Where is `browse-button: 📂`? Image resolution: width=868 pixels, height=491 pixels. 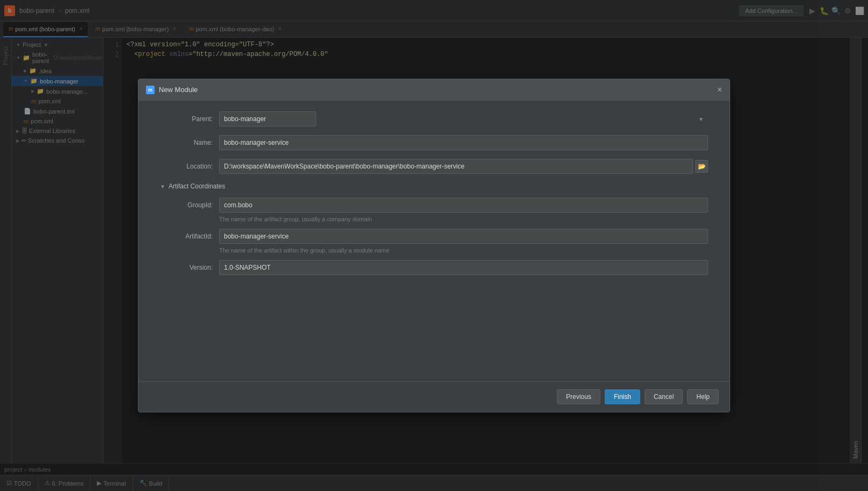 browse-button: 📂 is located at coordinates (702, 166).